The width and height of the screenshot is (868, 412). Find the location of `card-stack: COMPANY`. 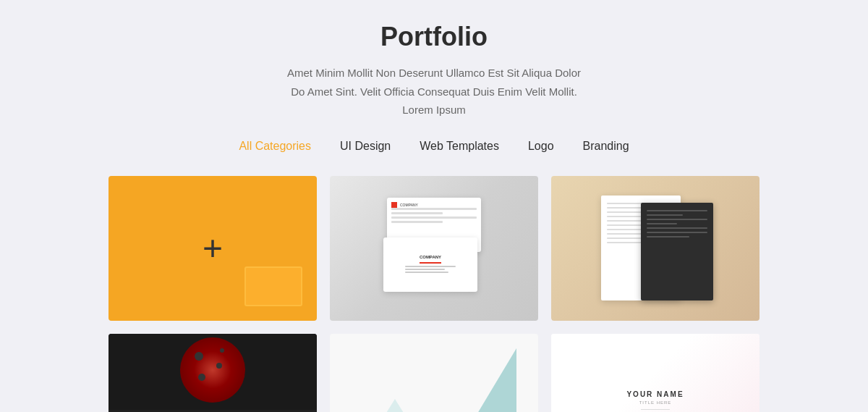

card-stack: COMPANY is located at coordinates (434, 248).